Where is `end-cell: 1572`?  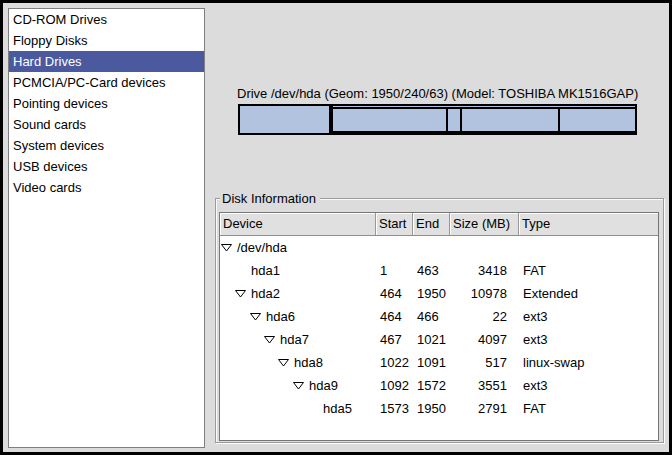
end-cell: 1572 is located at coordinates (432, 386).